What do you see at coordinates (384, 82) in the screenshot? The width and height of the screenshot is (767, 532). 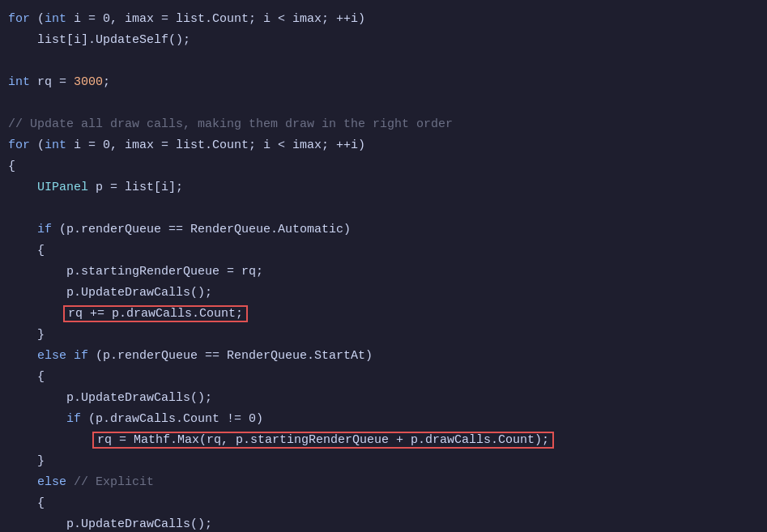 I see `code-line-4: int rq = 3000;` at bounding box center [384, 82].